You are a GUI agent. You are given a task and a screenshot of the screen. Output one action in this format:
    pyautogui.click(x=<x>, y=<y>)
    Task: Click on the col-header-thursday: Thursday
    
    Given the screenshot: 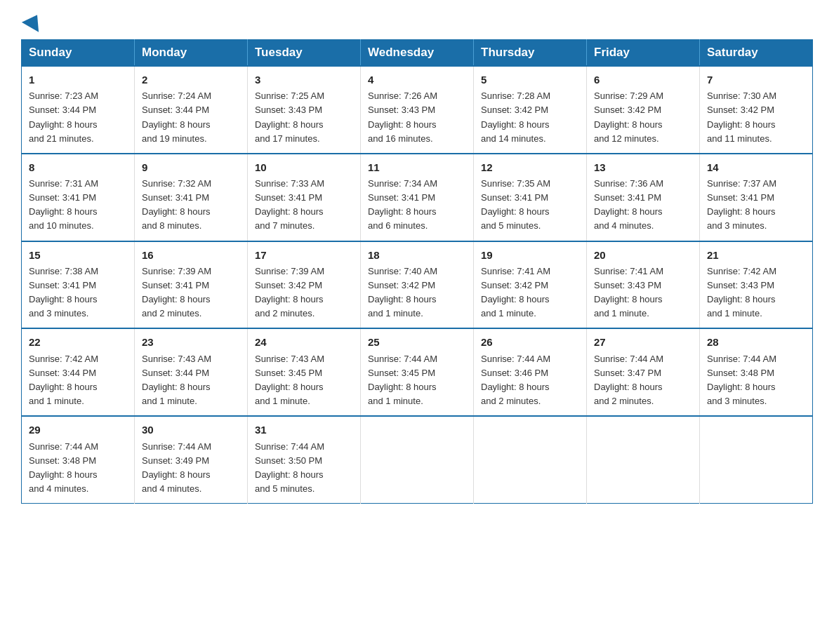 What is the action you would take?
    pyautogui.click(x=531, y=53)
    